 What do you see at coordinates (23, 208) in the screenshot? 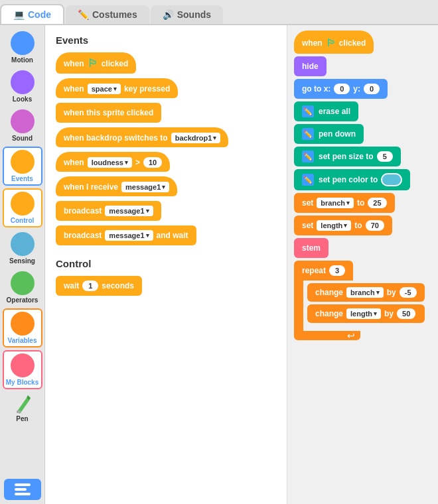
I see `sidebar-item-control: Control` at bounding box center [23, 208].